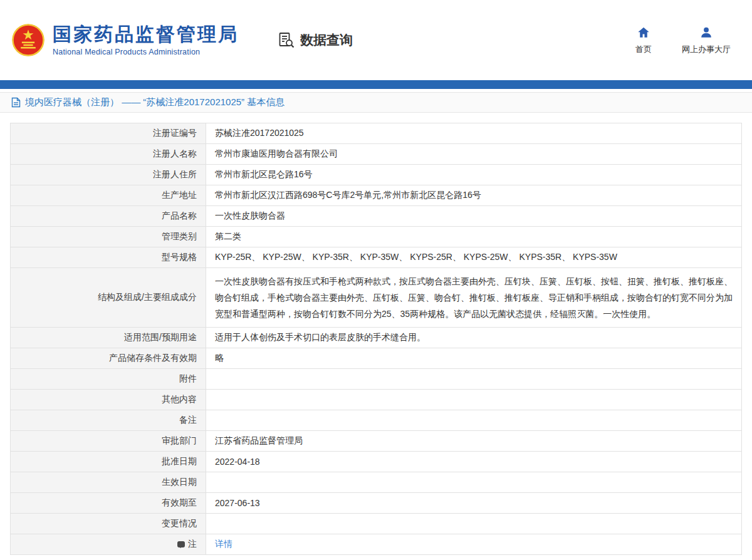  Describe the element at coordinates (474, 462) in the screenshot. I see `field-value: 2022-04-18` at that location.